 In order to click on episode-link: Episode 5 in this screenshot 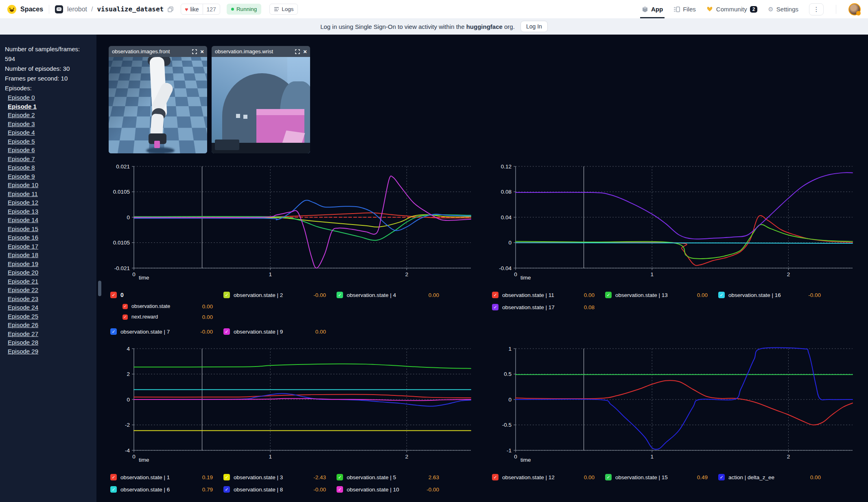, I will do `click(50, 142)`.